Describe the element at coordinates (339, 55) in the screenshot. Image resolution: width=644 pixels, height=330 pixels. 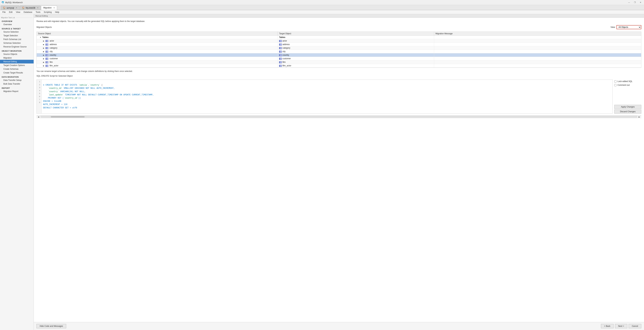
I see `table-row: ▶ country country` at that location.